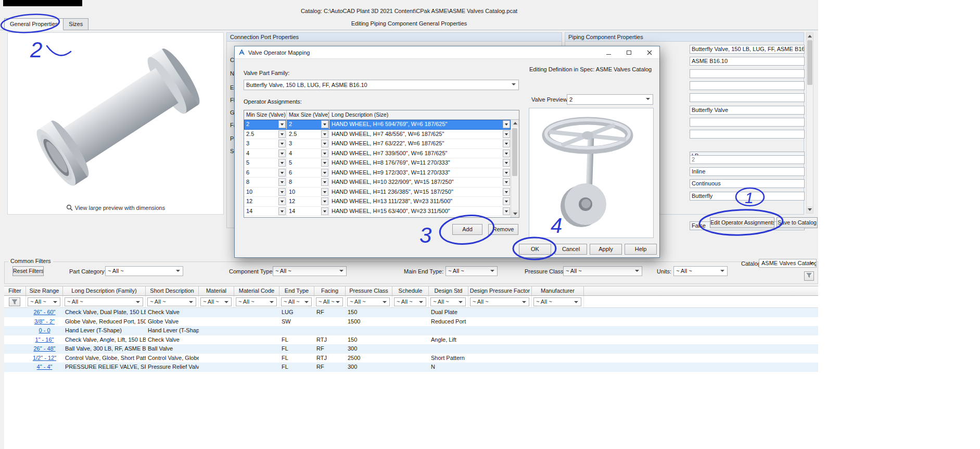  What do you see at coordinates (610, 99) in the screenshot?
I see `valve-preview-dropdown: 2` at bounding box center [610, 99].